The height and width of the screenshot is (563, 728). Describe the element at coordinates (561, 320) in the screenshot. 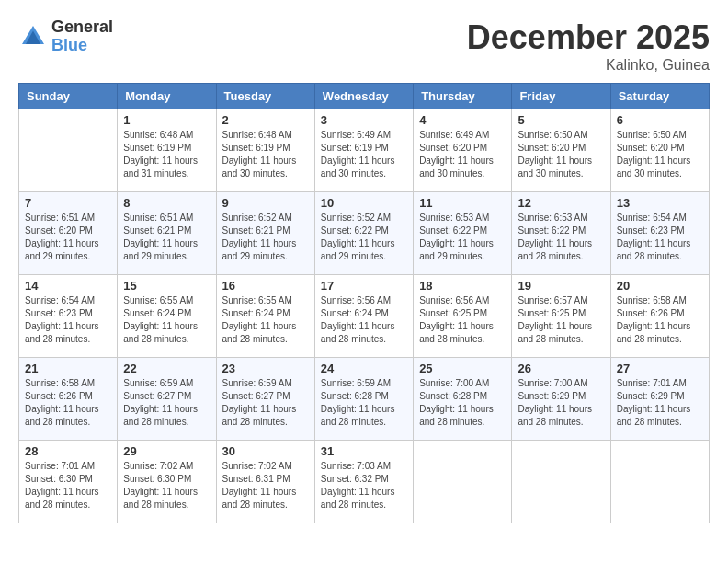

I see `day-info: Sunrise: 6:57 AMSunset: 6:25 PMDaylight:…` at that location.